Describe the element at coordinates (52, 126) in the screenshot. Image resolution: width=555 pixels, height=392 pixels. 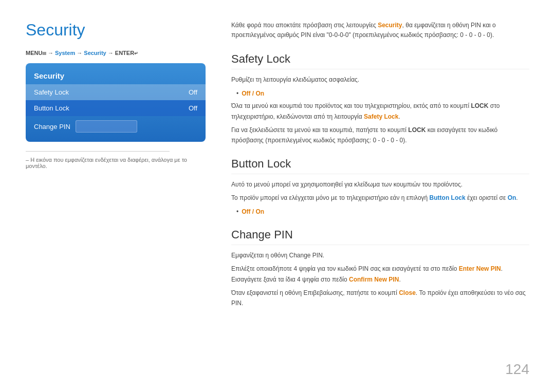
I see `change-pin-label: Change PIN` at that location.